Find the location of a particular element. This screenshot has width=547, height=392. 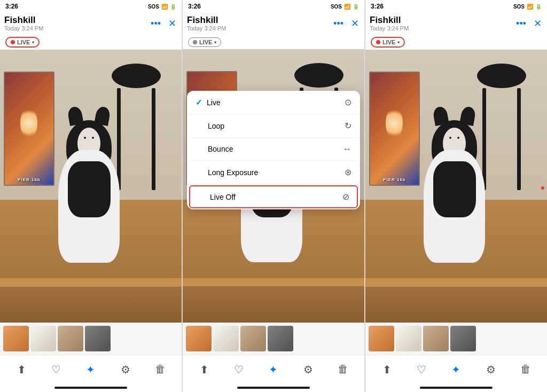

menu-item-live-off: Live Off ⊘ is located at coordinates (274, 197).